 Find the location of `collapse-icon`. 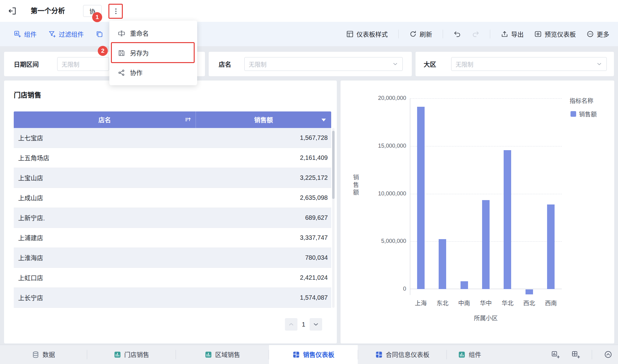

collapse-icon is located at coordinates (608, 355).